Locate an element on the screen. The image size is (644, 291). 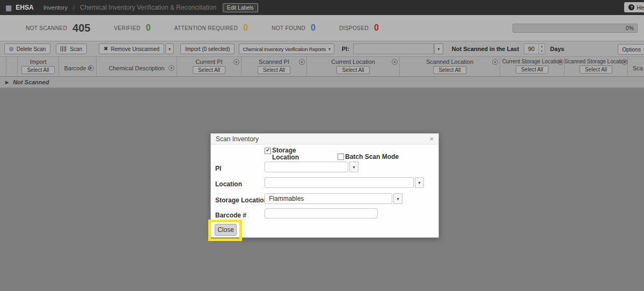
import-label: Import (0 selected) is located at coordinates (207, 49).